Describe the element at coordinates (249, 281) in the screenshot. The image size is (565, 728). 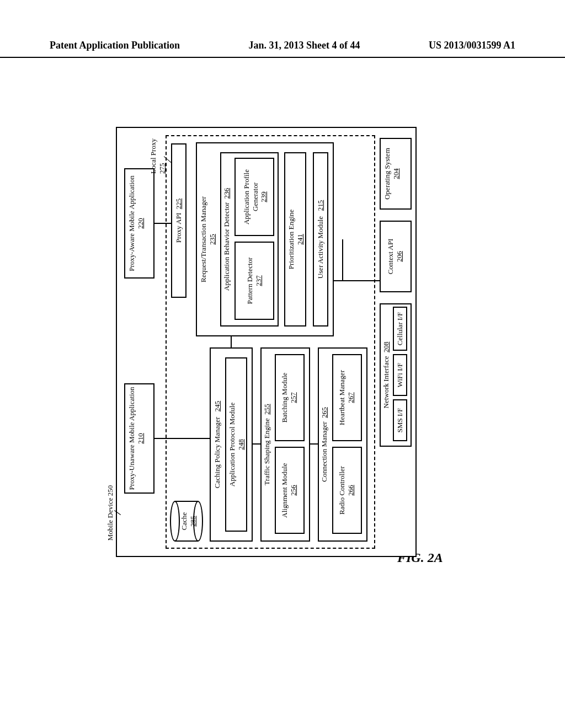
I see `pattern-title: Pattern Detector` at that location.